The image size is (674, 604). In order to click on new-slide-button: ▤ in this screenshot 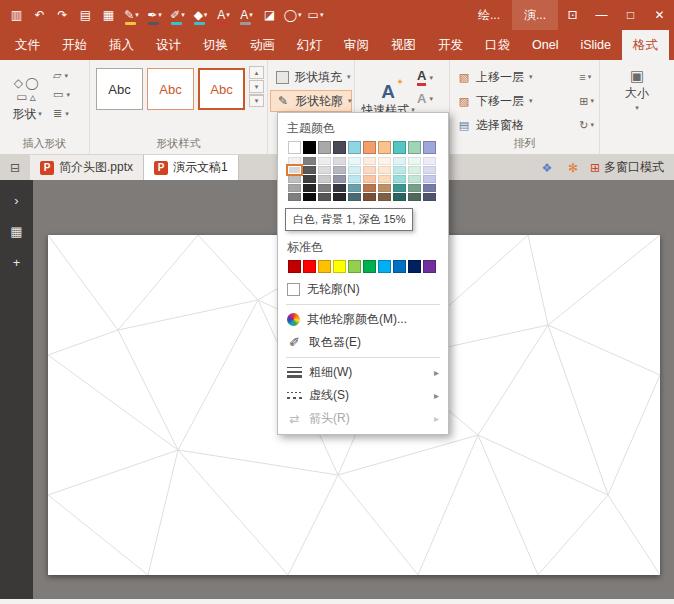, I will do `click(86, 15)`.